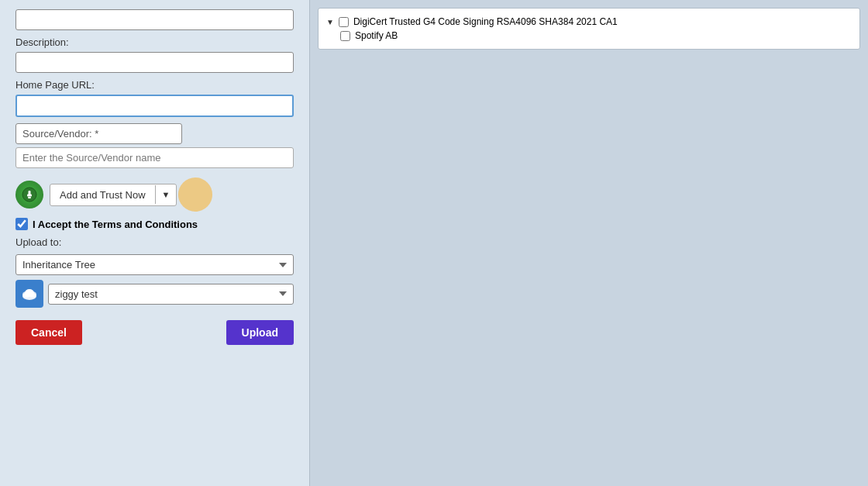 The image size is (868, 486). I want to click on description-label: Description:, so click(155, 42).